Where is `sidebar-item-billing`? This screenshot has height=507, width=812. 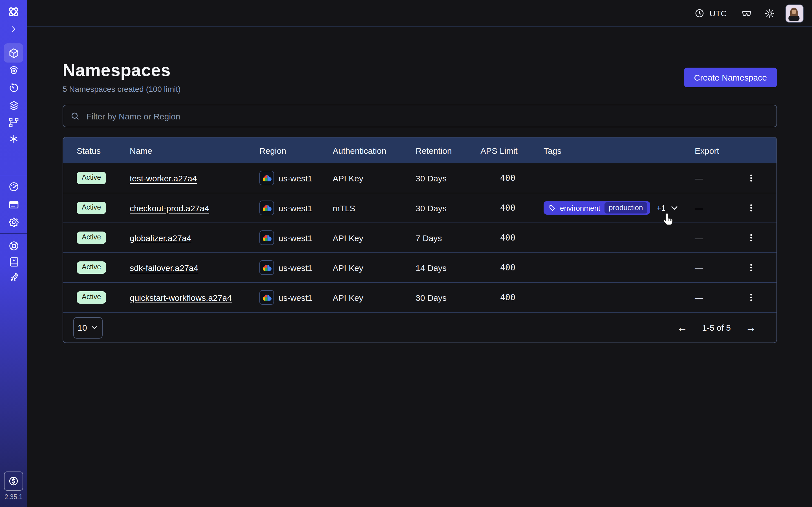 sidebar-item-billing is located at coordinates (13, 205).